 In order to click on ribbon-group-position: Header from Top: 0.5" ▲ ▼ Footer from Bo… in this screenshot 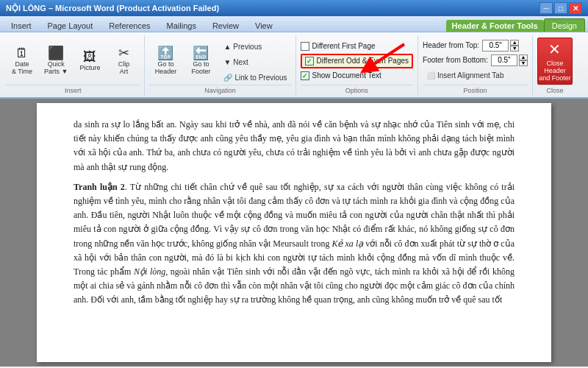, I will do `click(476, 66)`.